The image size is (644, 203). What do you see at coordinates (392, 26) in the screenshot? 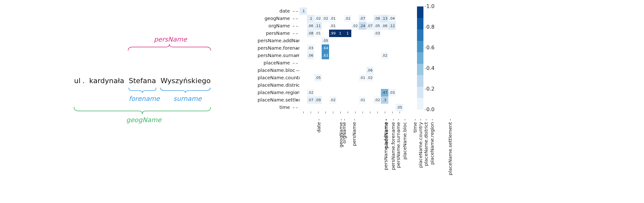
I see `heatmap-cell: .12` at bounding box center [392, 26].